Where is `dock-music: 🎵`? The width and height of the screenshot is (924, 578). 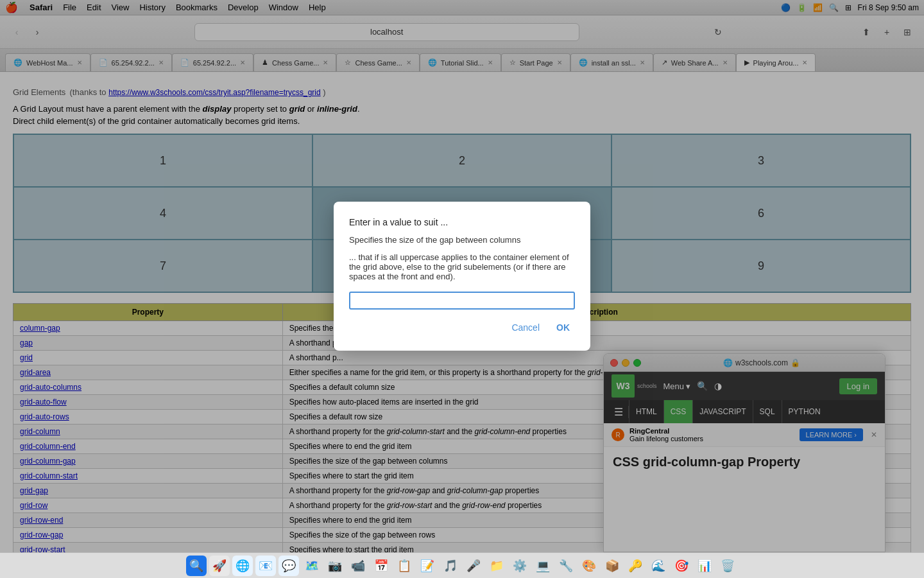 dock-music: 🎵 is located at coordinates (450, 566).